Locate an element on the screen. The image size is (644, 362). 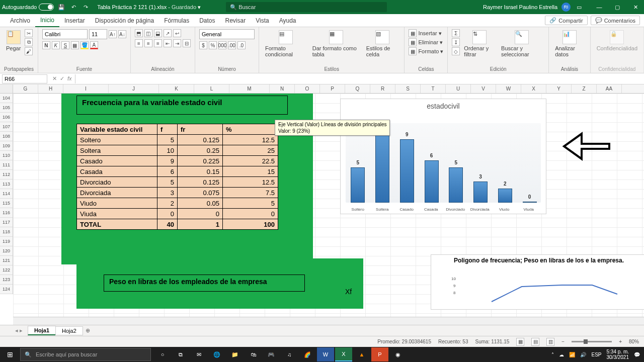
col-header: K is located at coordinates (177, 88).